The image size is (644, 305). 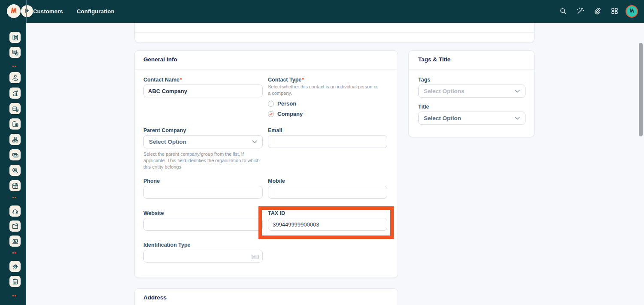 What do you see at coordinates (614, 12) in the screenshot?
I see `apps-grid-button` at bounding box center [614, 12].